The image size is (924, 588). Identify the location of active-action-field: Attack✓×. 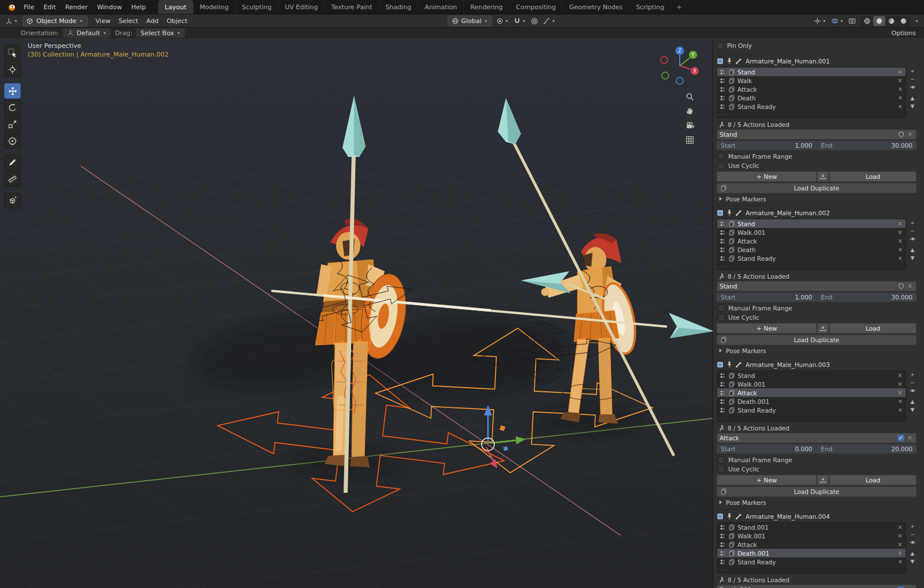
(817, 438).